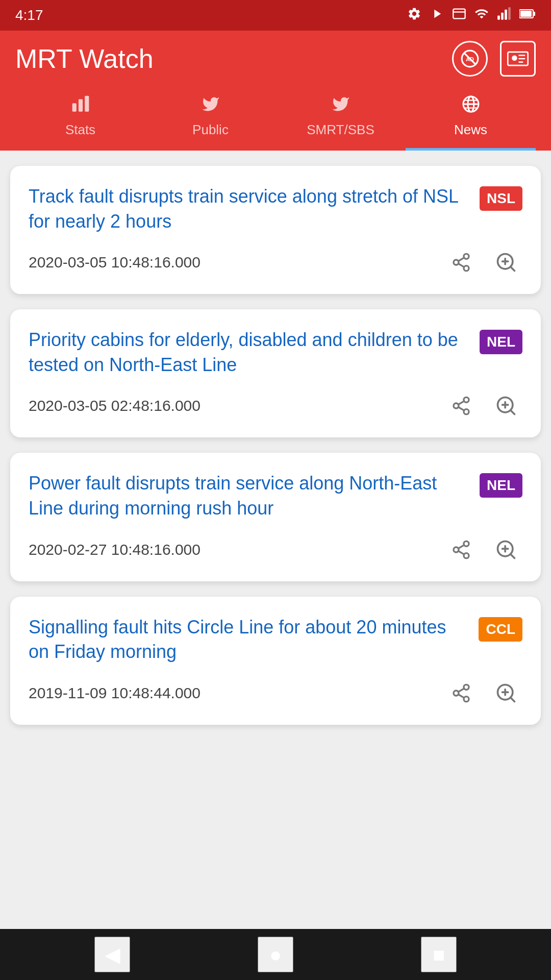  What do you see at coordinates (459, 15) in the screenshot?
I see `nfc-icon` at bounding box center [459, 15].